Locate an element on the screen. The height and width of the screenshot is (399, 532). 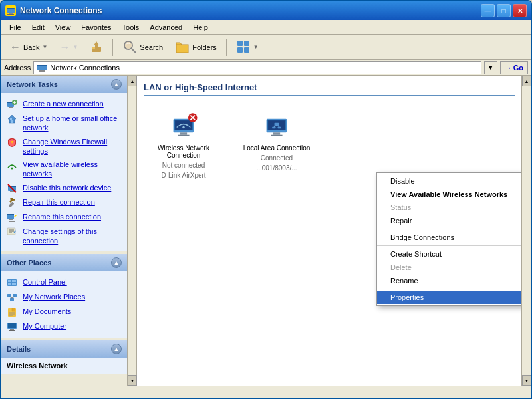
sidebar-item-setup-home: Set up a home or small office network is located at coordinates (64, 124).